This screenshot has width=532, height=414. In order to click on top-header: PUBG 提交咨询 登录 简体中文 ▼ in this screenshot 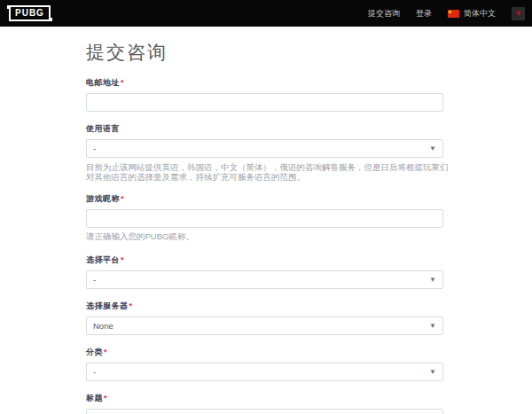, I will do `click(266, 13)`.